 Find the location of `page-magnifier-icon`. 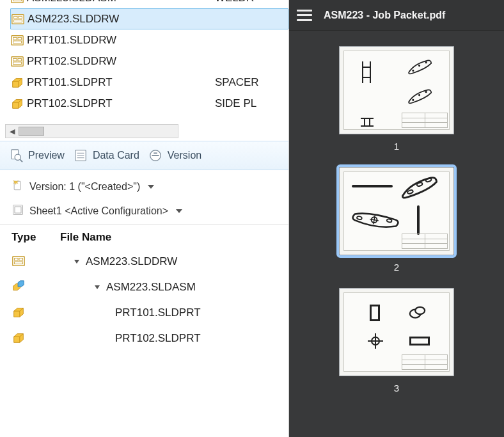

page-magnifier-icon is located at coordinates (16, 155).